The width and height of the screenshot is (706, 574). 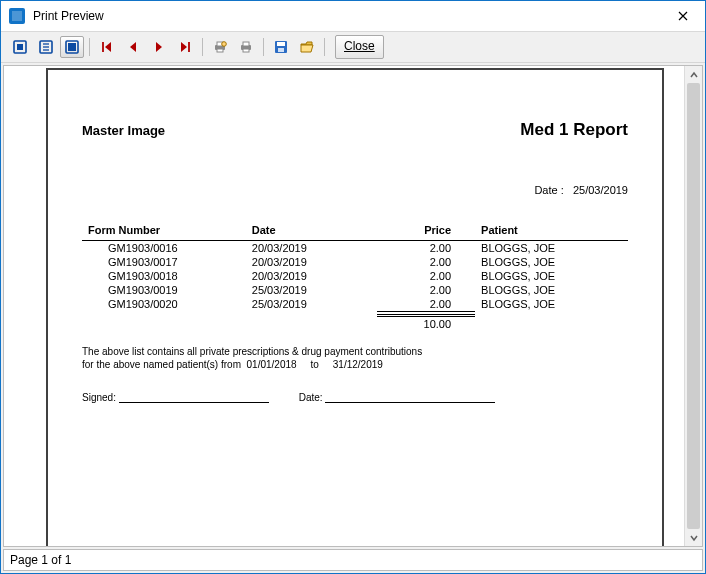 What do you see at coordinates (46, 47) in the screenshot?
I see `page-width-icon` at bounding box center [46, 47].